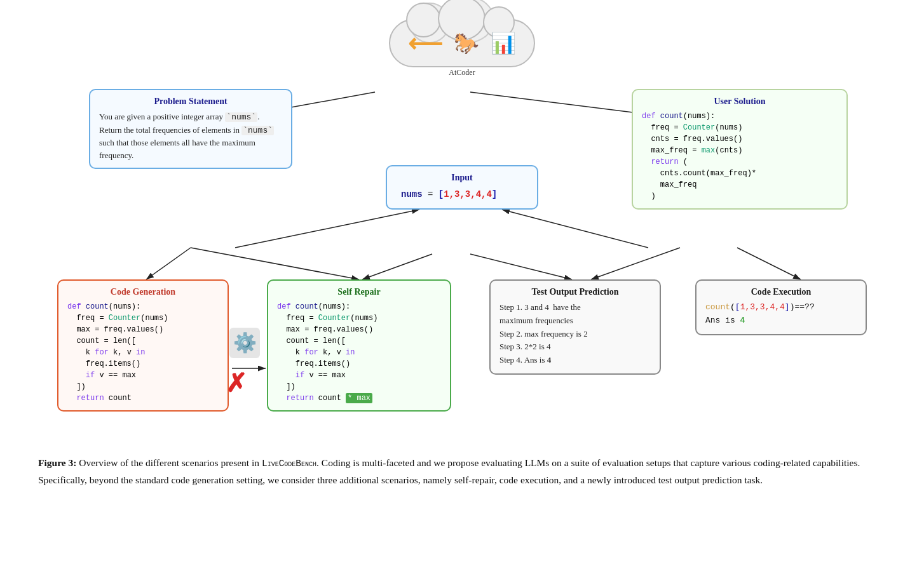 The width and height of the screenshot is (924, 583). I want to click on input-bracket-close: ], so click(494, 194).